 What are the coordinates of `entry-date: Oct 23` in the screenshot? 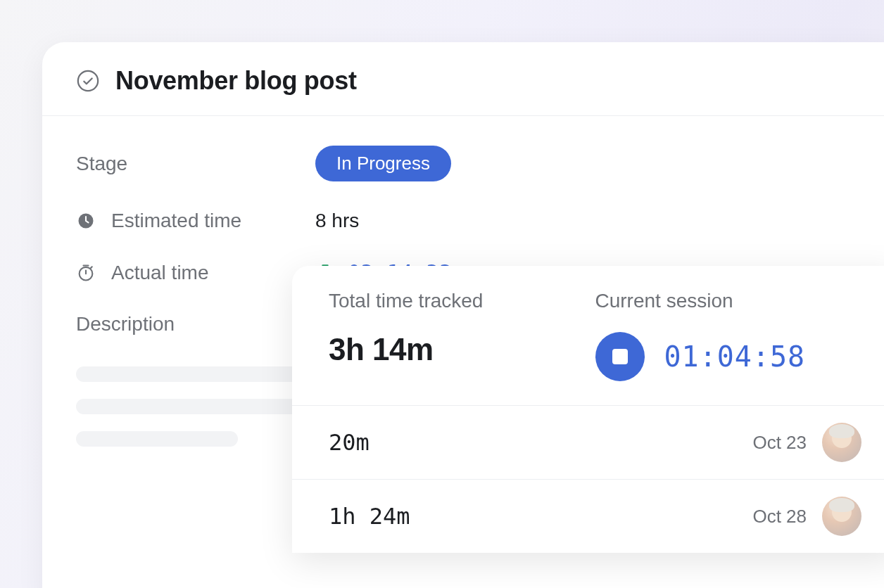 It's located at (780, 443).